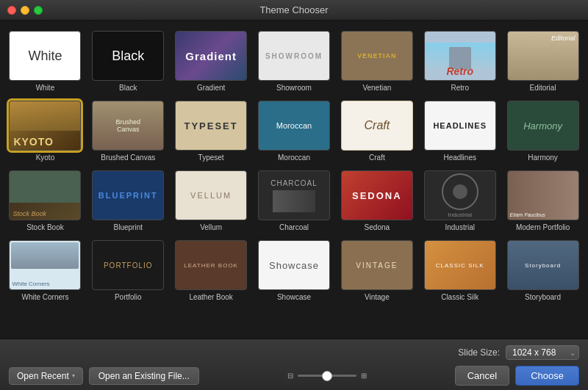  Describe the element at coordinates (45, 297) in the screenshot. I see `theme-white-corners-label: White Corners` at that location.